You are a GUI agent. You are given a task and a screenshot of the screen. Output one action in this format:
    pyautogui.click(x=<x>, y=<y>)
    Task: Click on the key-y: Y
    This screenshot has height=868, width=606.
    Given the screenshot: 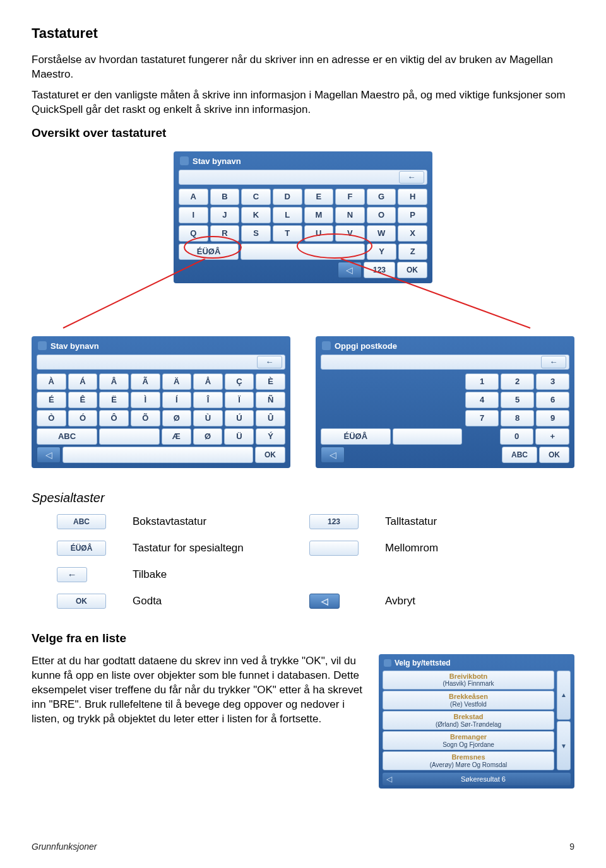 What is the action you would take?
    pyautogui.click(x=381, y=252)
    